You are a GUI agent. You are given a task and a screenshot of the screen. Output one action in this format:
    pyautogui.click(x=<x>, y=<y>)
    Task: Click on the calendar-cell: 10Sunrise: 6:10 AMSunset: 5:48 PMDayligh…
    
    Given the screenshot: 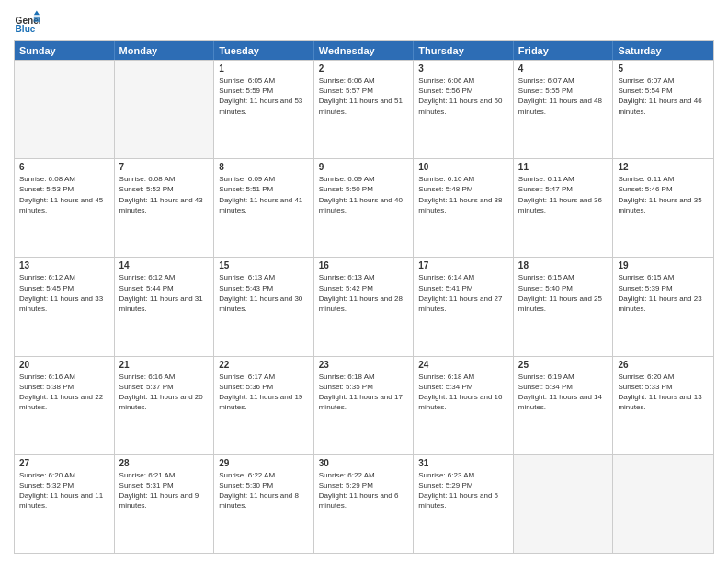 What is the action you would take?
    pyautogui.click(x=463, y=208)
    